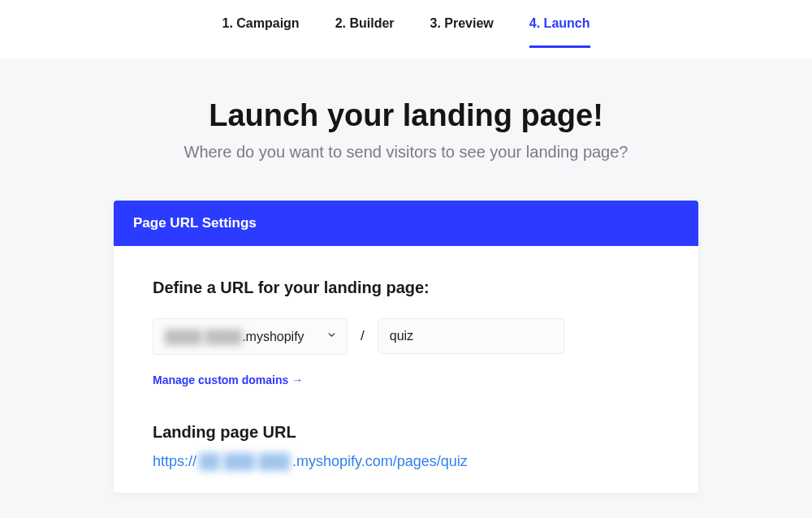 Image resolution: width=812 pixels, height=518 pixels. I want to click on url-redacted: ██ ███ ███, so click(244, 461).